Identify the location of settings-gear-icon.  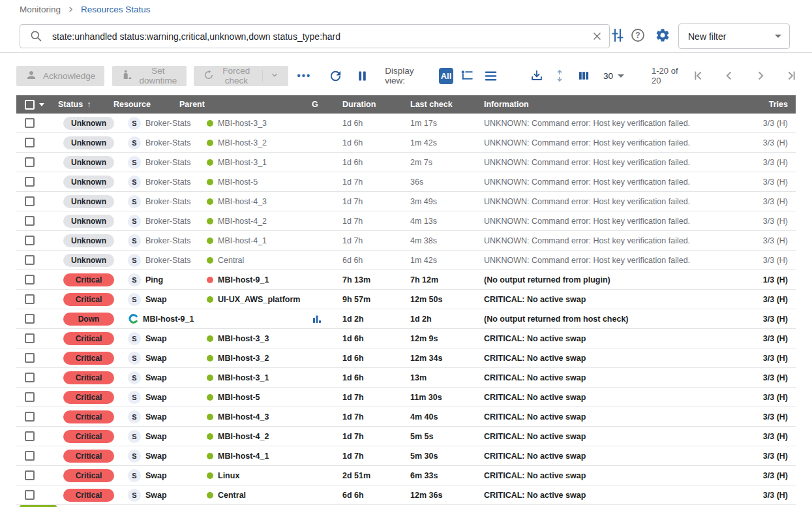
(663, 35).